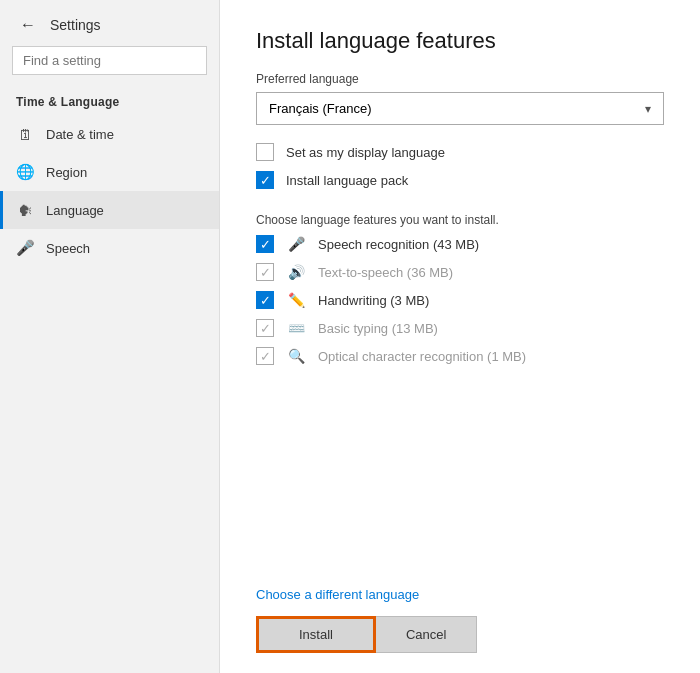 This screenshot has width=700, height=673. I want to click on language-icon: 🗣, so click(25, 210).